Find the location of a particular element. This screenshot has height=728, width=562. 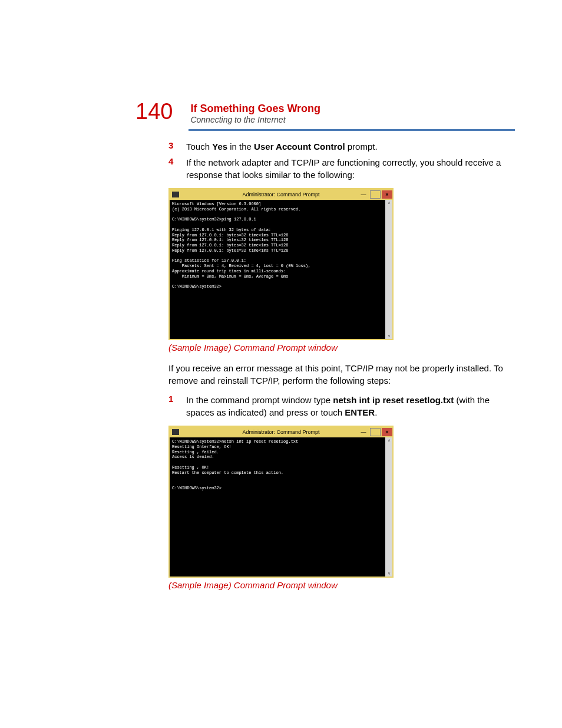

page-header: 140 If Something Goes Wrong Connecting t… is located at coordinates (325, 112).